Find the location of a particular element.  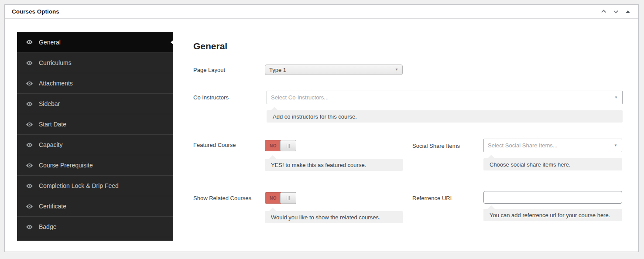

reference-url-help: You can add referrence url for your cour… is located at coordinates (553, 215).